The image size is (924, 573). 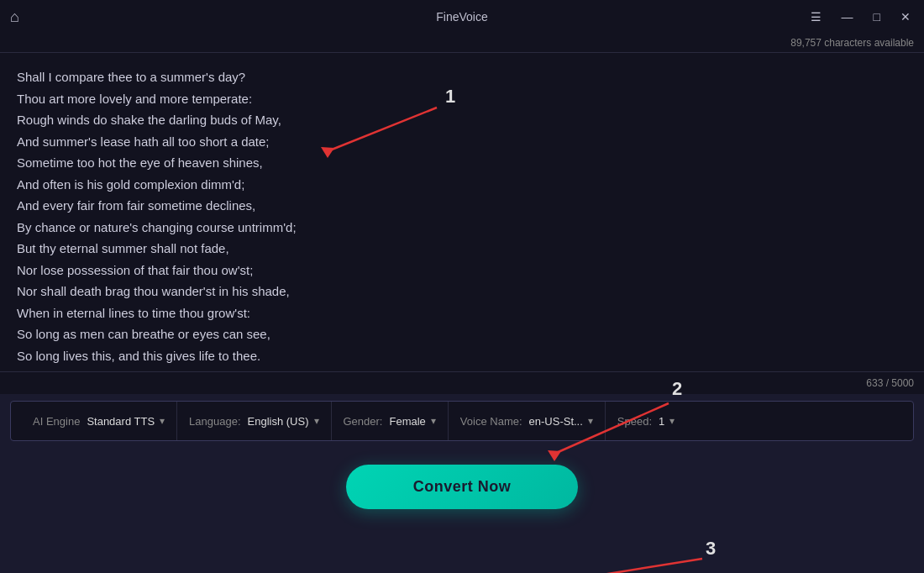 I want to click on ai-engine-label: AI Engine, so click(x=56, y=422).